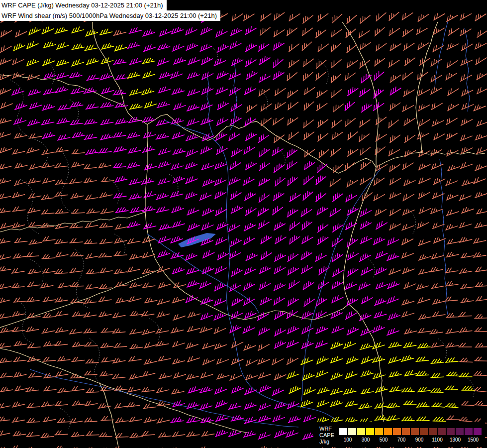  Describe the element at coordinates (384, 440) in the screenshot. I see `legend-tick-label: 500` at that location.